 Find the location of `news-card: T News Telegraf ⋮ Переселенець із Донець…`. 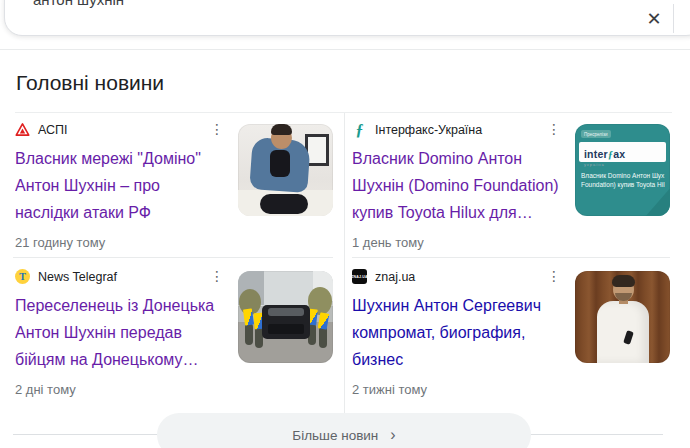

news-card: T News Telegraf ⋮ Переселенець із Донець… is located at coordinates (174, 332).